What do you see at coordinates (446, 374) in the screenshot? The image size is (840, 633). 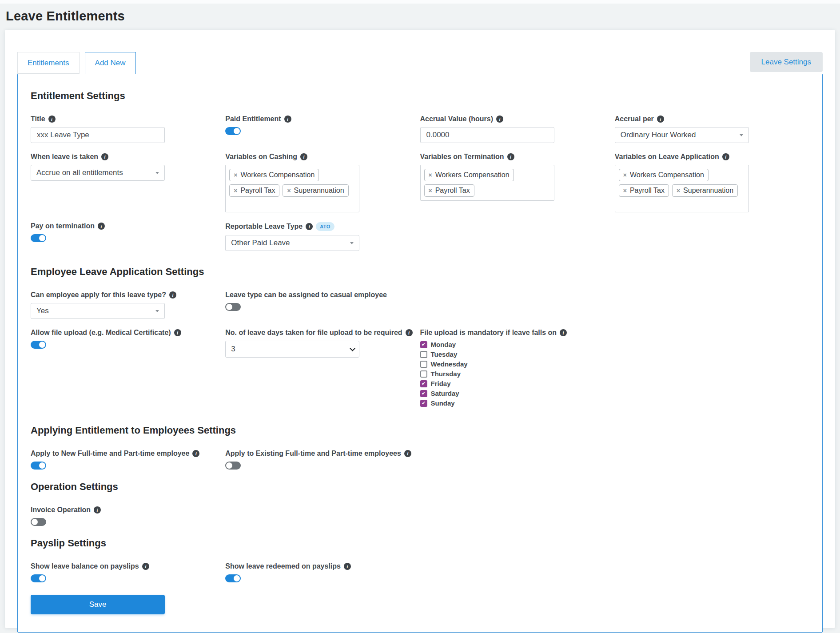 I see `day-label: Thursday` at bounding box center [446, 374].